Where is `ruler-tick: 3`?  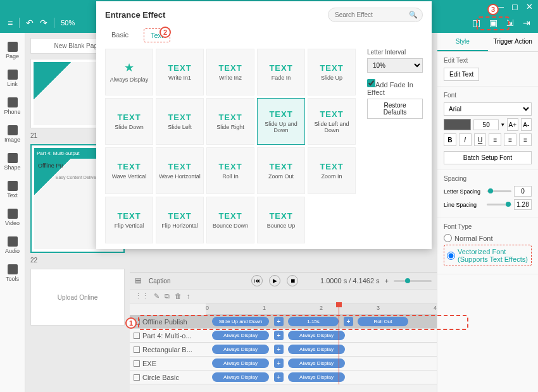 ruler-tick: 3 is located at coordinates (378, 308).